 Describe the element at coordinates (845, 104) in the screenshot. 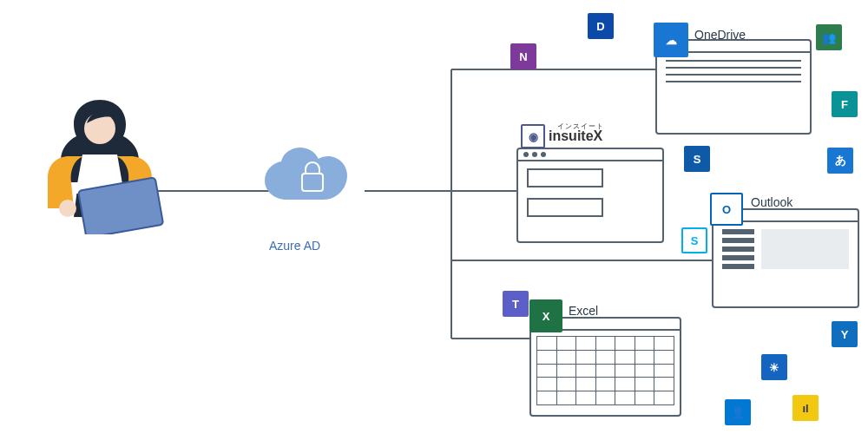

I see `forms-icon: F` at that location.